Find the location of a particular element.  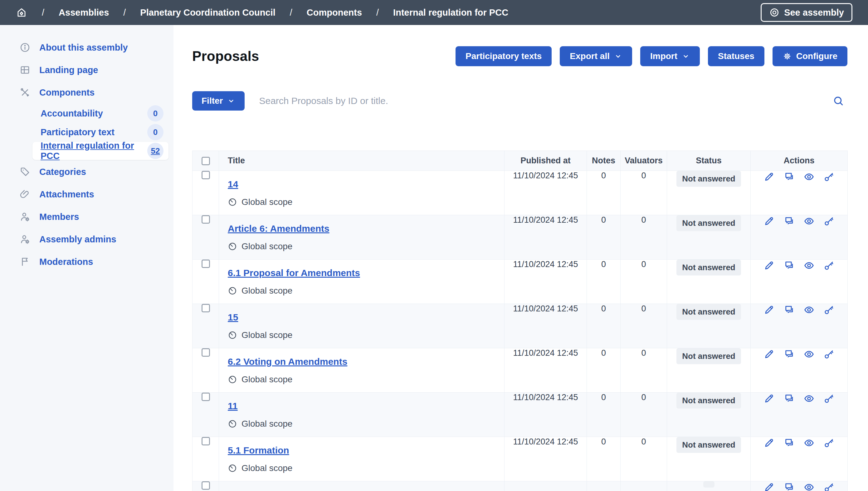

proposal-title-link: 12 is located at coordinates (233, 490).